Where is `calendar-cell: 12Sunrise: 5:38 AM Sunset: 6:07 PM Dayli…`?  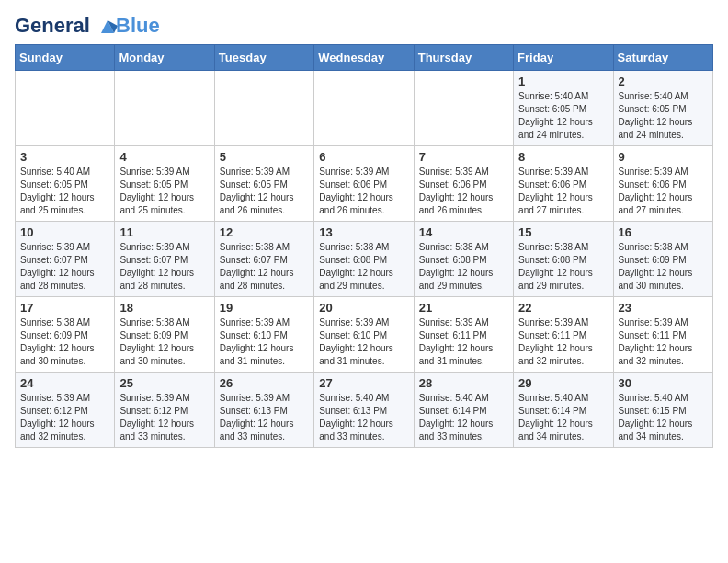 calendar-cell: 12Sunrise: 5:38 AM Sunset: 6:07 PM Dayli… is located at coordinates (264, 259).